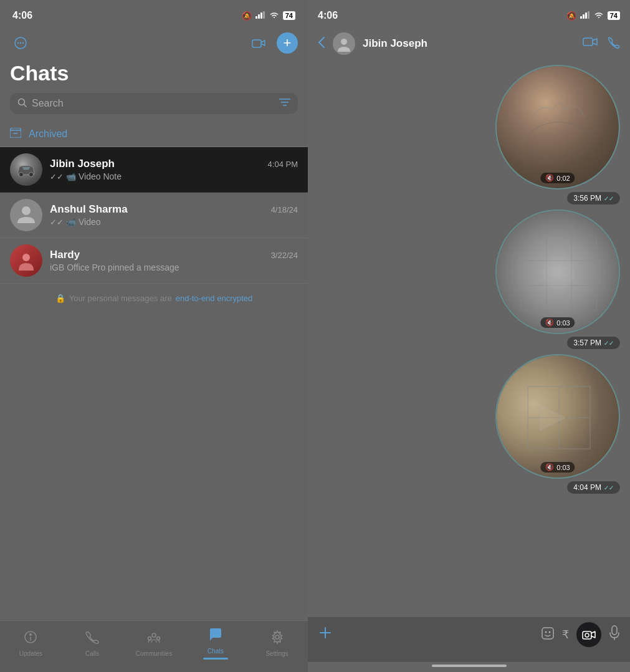  What do you see at coordinates (609, 343) in the screenshot?
I see `checks-2: ✓✓` at bounding box center [609, 343].